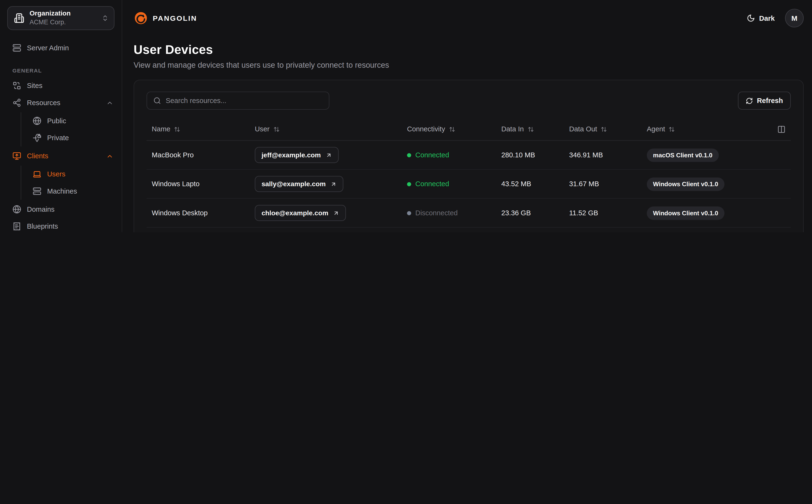  Describe the element at coordinates (19, 18) in the screenshot. I see `building-icon` at that location.